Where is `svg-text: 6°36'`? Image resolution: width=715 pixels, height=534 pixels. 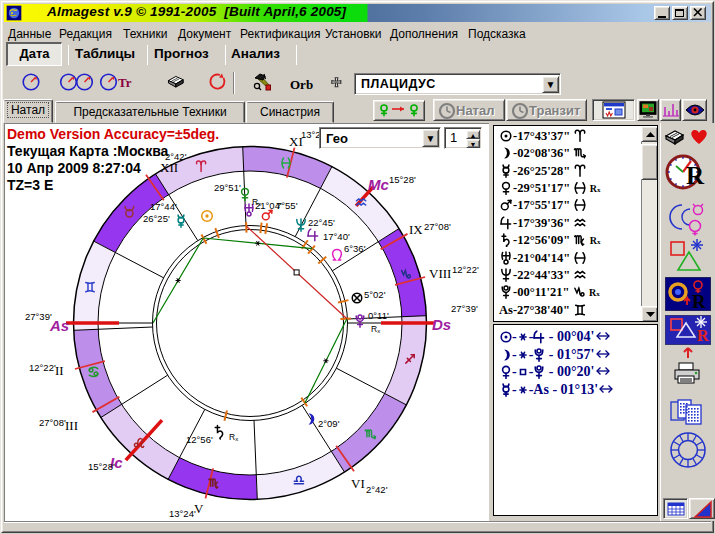
svg-text: 6°36' is located at coordinates (355, 248).